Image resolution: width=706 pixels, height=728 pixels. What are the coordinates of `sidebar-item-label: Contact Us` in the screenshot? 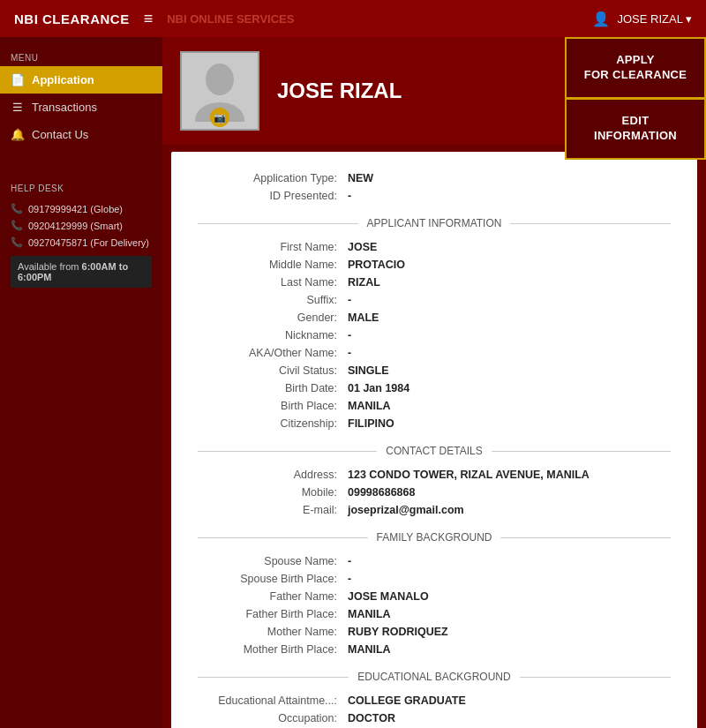 It's located at (60, 134).